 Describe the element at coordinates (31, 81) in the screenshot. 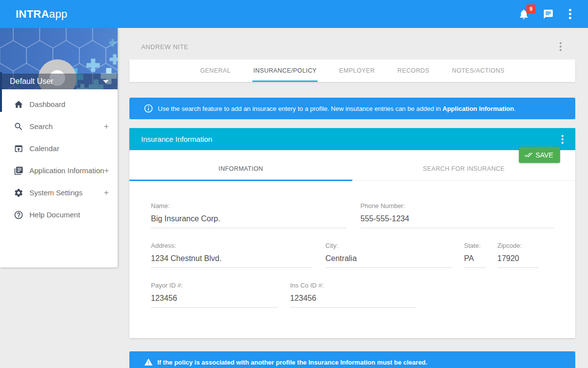

I see `user-name: Default User` at that location.